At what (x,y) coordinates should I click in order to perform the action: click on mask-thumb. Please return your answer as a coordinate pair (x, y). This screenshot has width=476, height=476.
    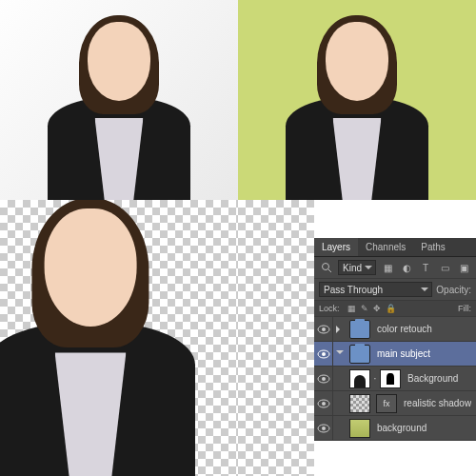
    Looking at the image, I should click on (390, 379).